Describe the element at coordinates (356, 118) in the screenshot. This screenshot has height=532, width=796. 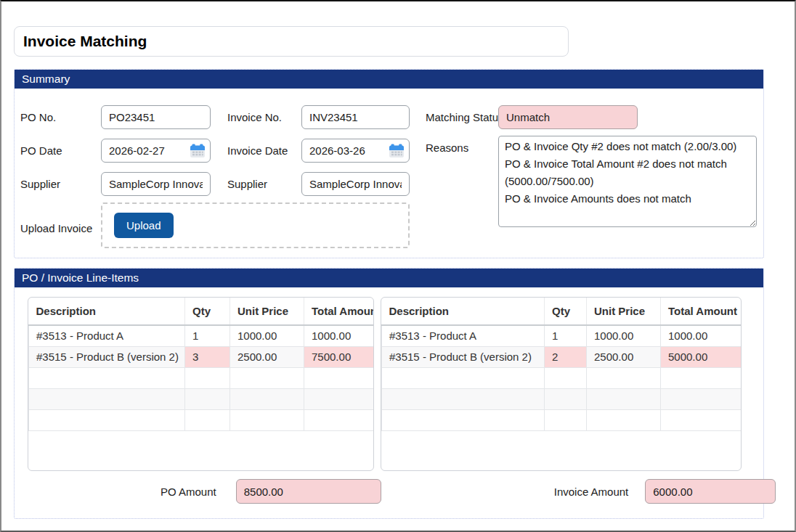
I see `invoice-no-input` at that location.